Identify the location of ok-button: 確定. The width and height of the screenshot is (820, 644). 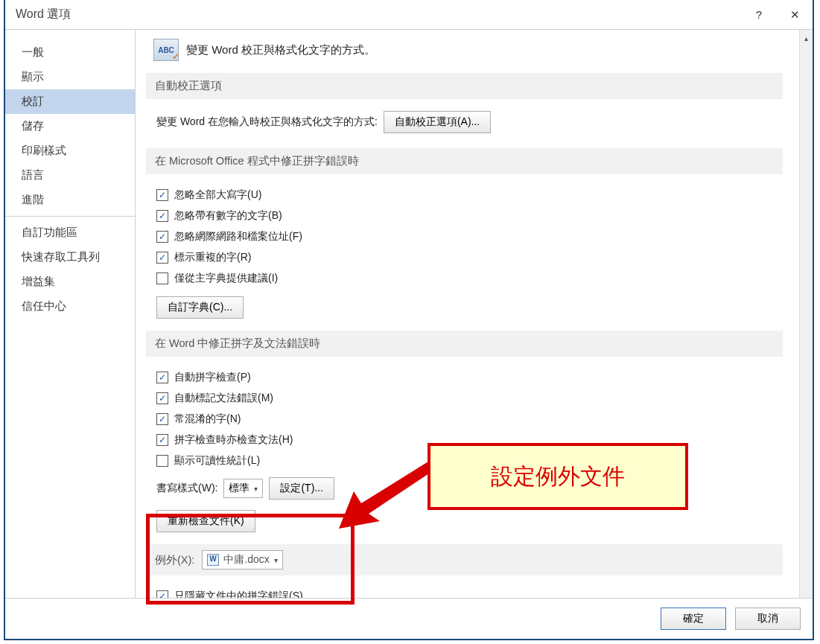
(693, 619).